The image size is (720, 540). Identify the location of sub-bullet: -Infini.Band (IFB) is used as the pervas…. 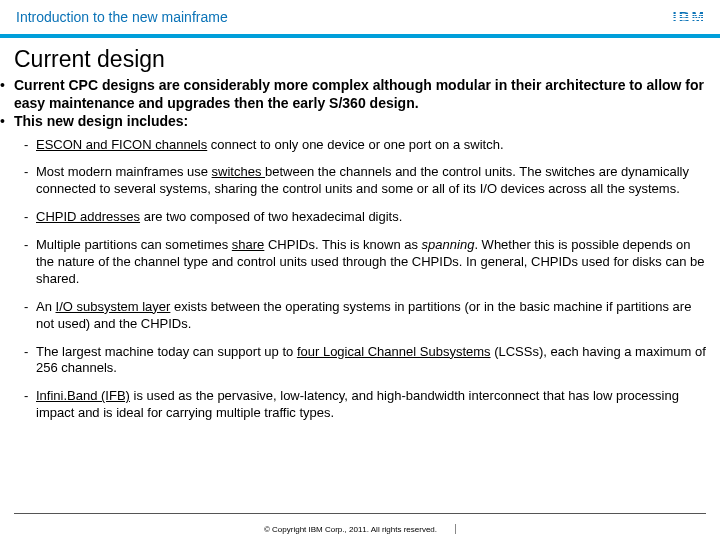
(365, 405).